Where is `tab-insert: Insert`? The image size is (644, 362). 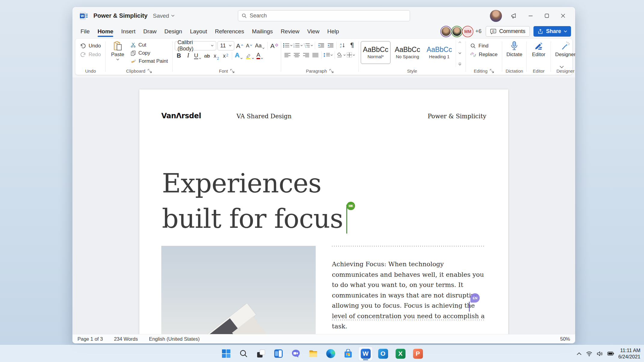
tab-insert: Insert is located at coordinates (128, 32).